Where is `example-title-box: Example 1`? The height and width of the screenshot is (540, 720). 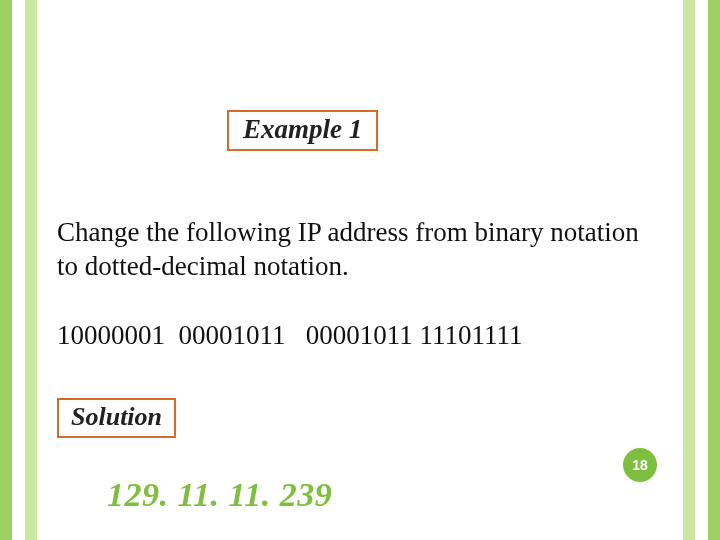 example-title-box: Example 1 is located at coordinates (302, 130).